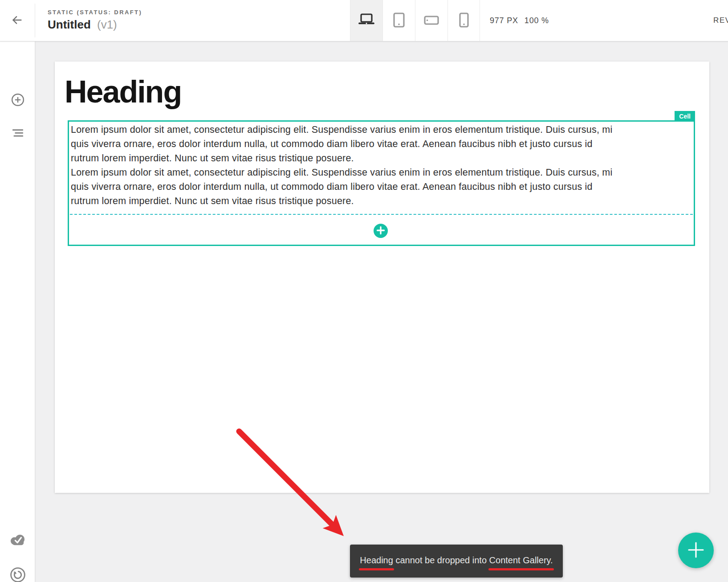  Describe the element at coordinates (366, 20) in the screenshot. I see `laptop-icon` at that location.